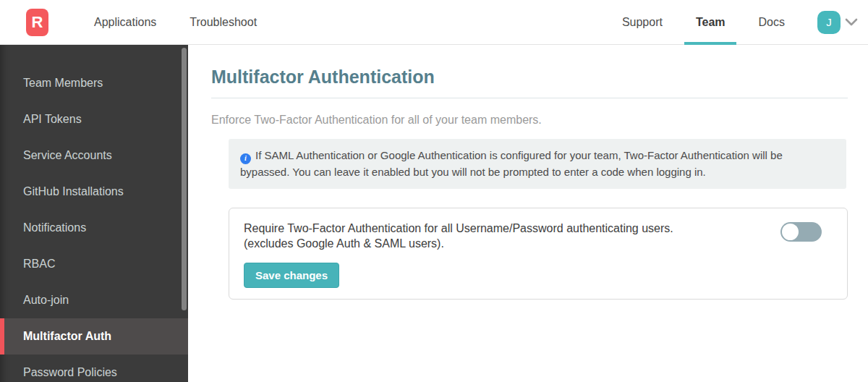 The height and width of the screenshot is (382, 868). What do you see at coordinates (801, 232) in the screenshot?
I see `two-factor-toggle` at bounding box center [801, 232].